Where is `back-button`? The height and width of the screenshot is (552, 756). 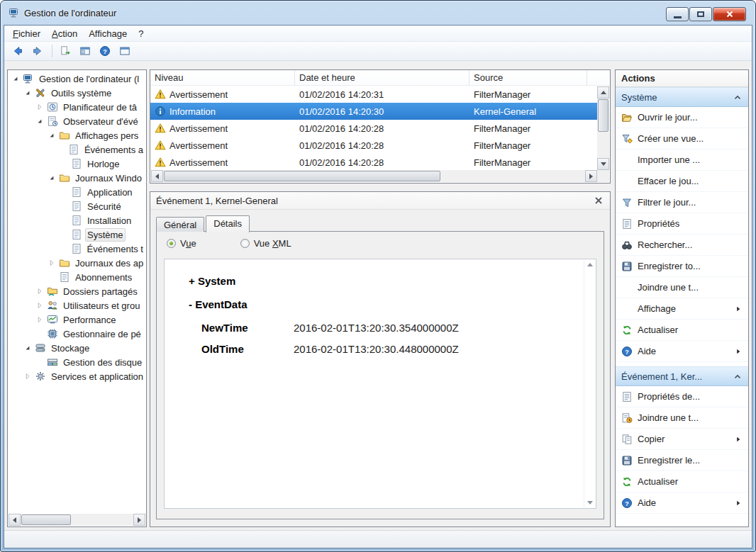 back-button is located at coordinates (18, 51).